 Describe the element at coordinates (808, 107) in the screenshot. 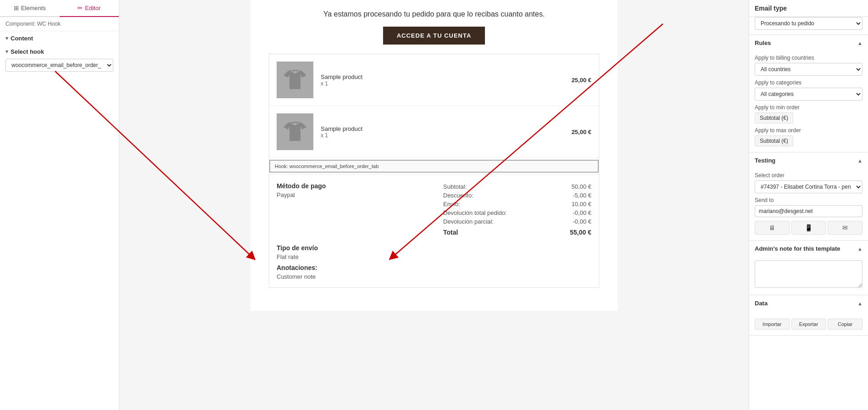

I see `min-order-label: Apply to min order` at that location.